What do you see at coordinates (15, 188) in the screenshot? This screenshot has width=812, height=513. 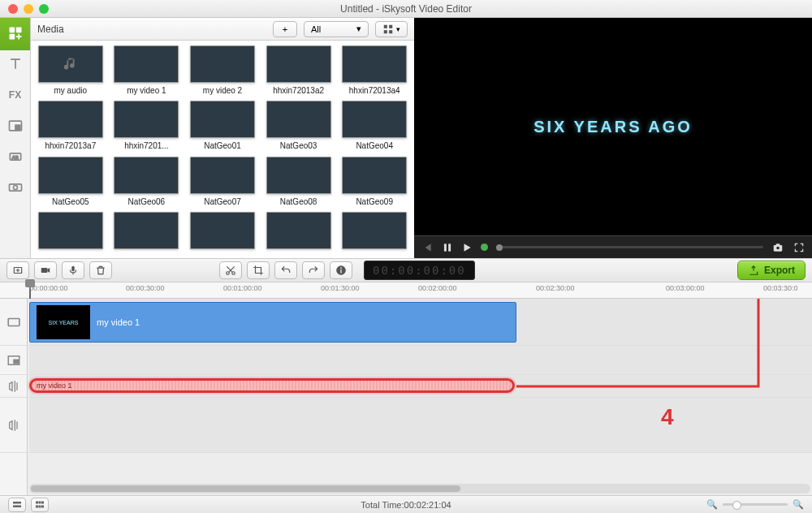 I see `transition-tab` at bounding box center [15, 188].